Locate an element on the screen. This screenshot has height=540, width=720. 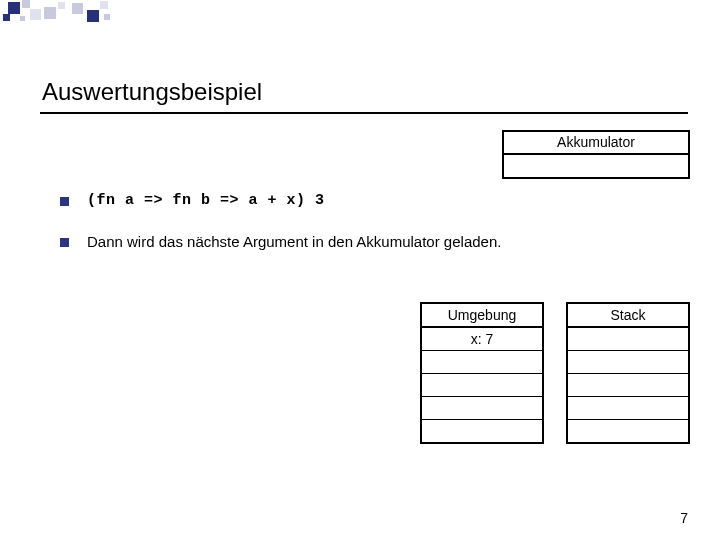
description-text: Dann wird das nächste Argument in den Ak… is located at coordinates (294, 242).